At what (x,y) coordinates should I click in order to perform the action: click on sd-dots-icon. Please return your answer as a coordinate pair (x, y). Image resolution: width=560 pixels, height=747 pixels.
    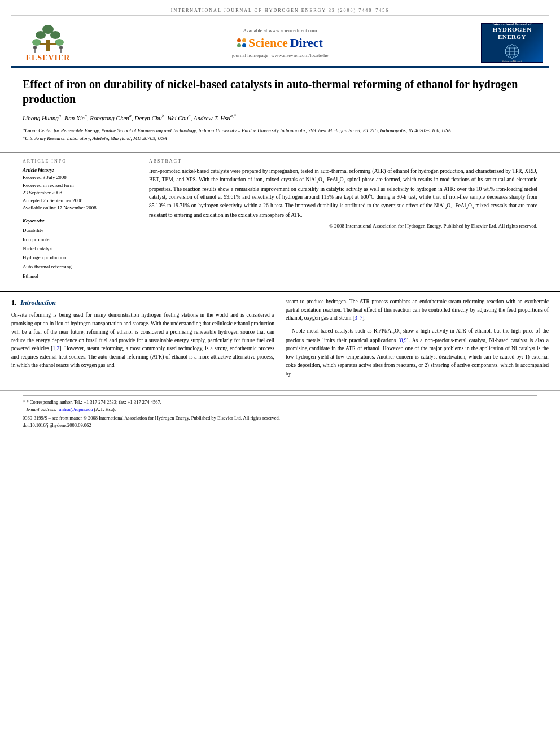
    Looking at the image, I should click on (242, 43).